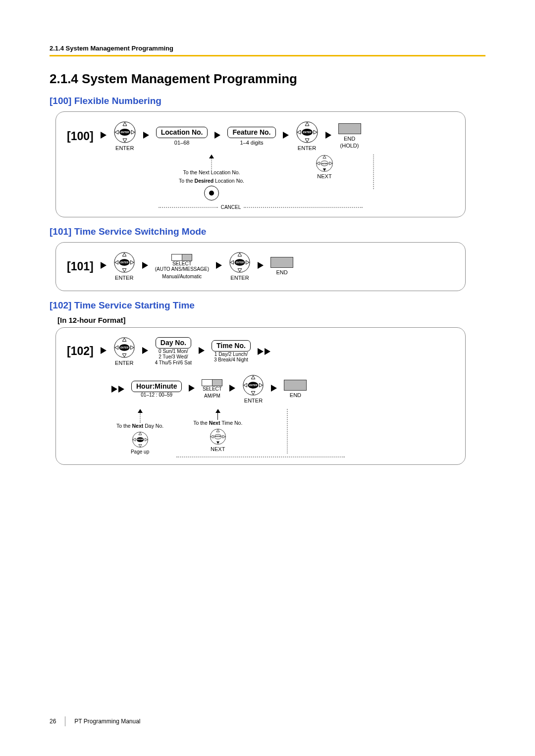 This screenshot has height=756, width=535. What do you see at coordinates (231, 346) in the screenshot?
I see `time-no-box: Time No.` at bounding box center [231, 346].